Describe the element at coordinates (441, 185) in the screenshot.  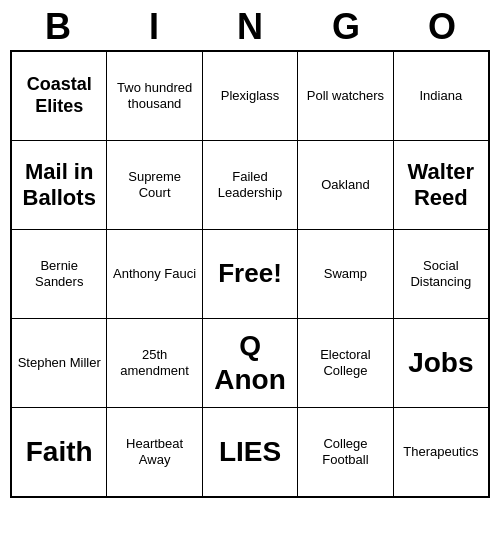
I see `bingo-cell: Walter Reed` at that location.